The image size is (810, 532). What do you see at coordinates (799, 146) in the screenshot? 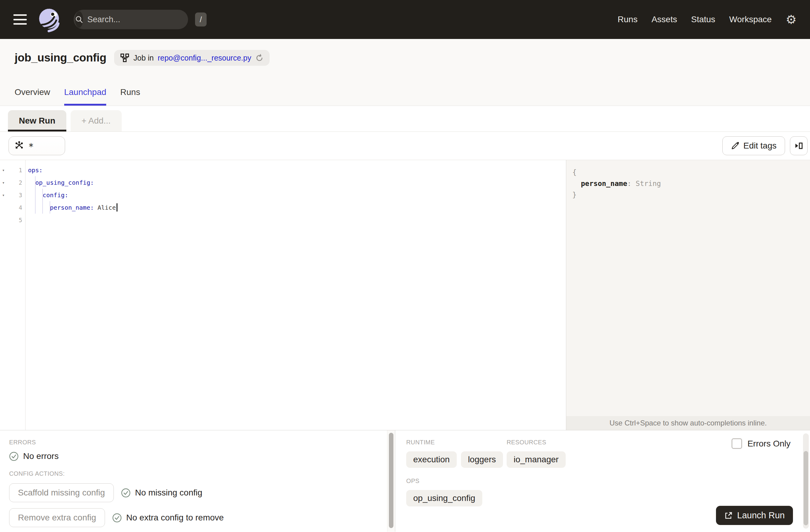
I see `panel-toggle-icon` at bounding box center [799, 146].